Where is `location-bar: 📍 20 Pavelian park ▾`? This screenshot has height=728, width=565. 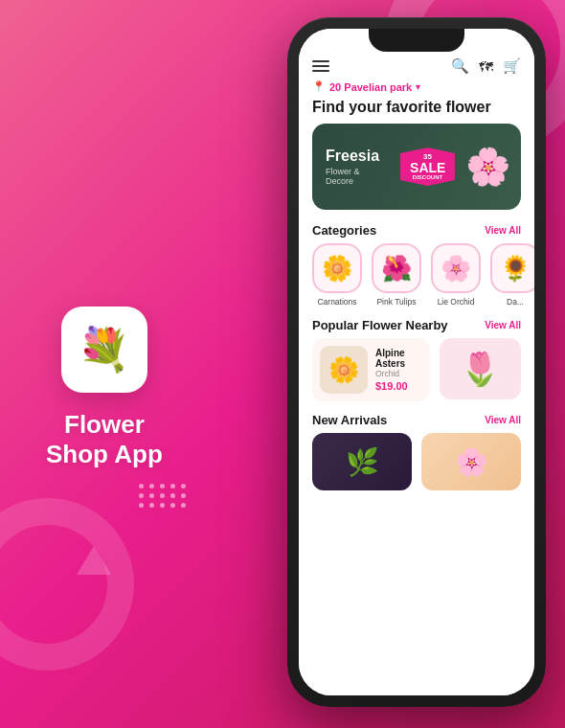 location-bar: 📍 20 Pavelian park ▾ is located at coordinates (417, 88).